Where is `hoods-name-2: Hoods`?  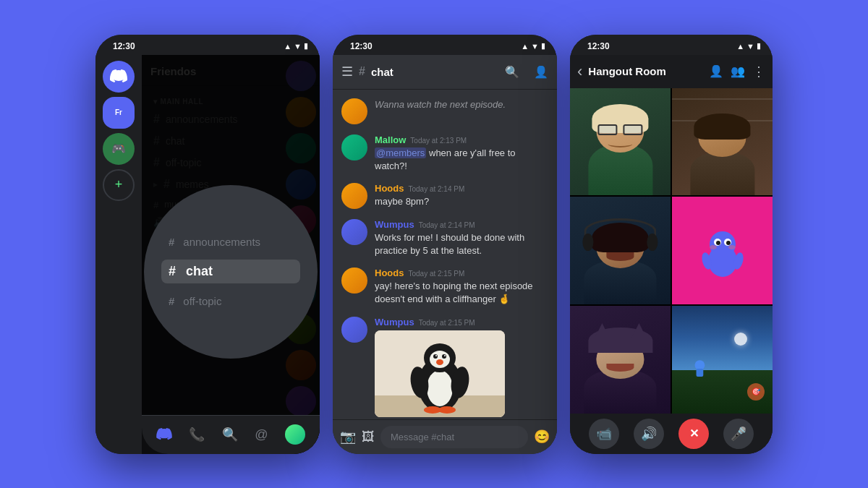
hoods-name-2: Hoods is located at coordinates (389, 273).